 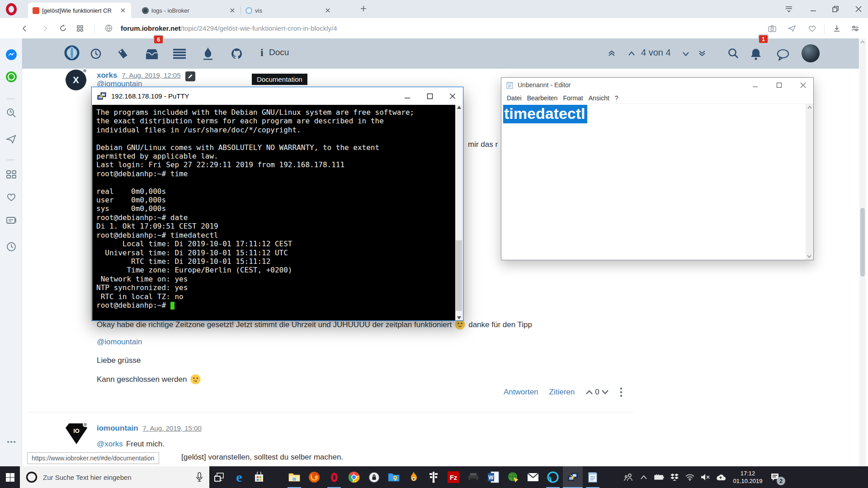 What do you see at coordinates (553, 477) in the screenshot?
I see `alexa-icon` at bounding box center [553, 477].